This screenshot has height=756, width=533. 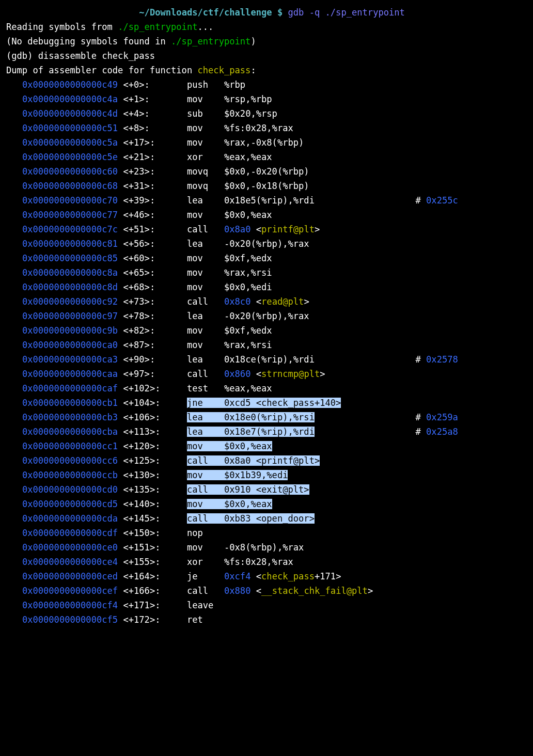 I want to click on operand: $0xf,%edx, so click(x=248, y=330).